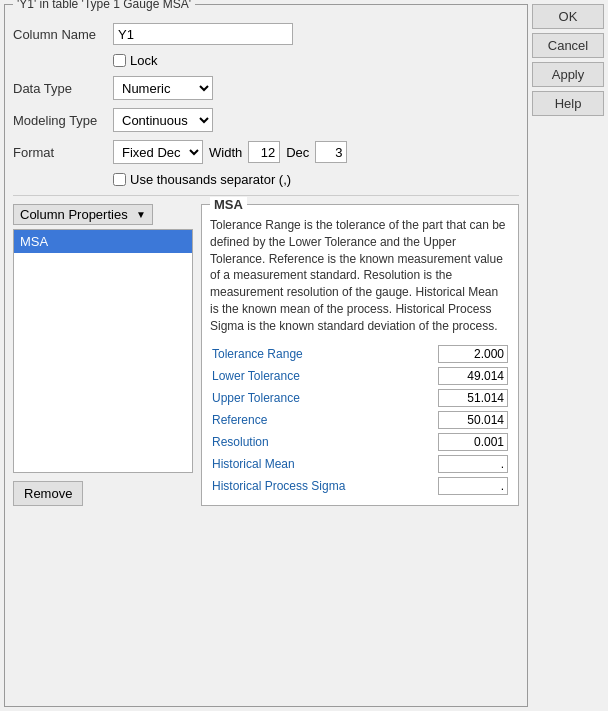  Describe the element at coordinates (360, 486) in the screenshot. I see `msa-field-row: Historical Process Sigma` at that location.